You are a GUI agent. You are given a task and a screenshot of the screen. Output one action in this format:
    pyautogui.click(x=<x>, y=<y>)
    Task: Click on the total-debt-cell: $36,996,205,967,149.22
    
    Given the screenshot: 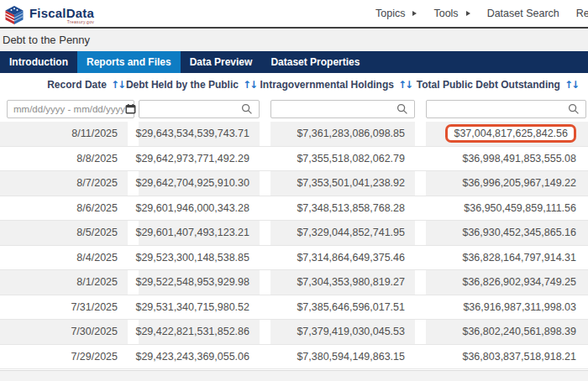 What is the action you would take?
    pyautogui.click(x=507, y=183)
    